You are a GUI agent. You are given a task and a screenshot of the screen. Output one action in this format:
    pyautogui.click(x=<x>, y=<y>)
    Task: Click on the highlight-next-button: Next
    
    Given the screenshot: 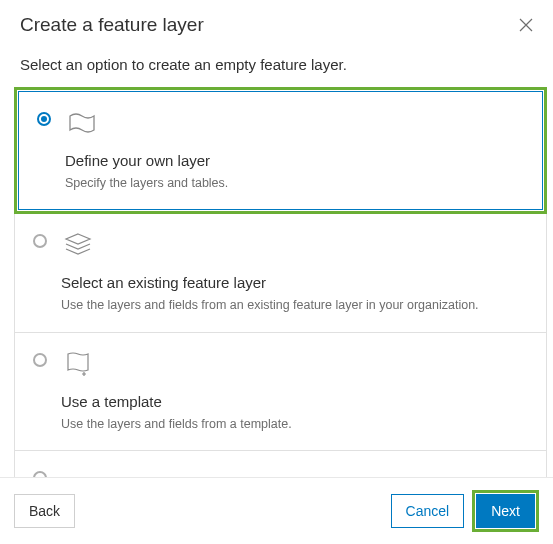 What is the action you would take?
    pyautogui.click(x=506, y=511)
    